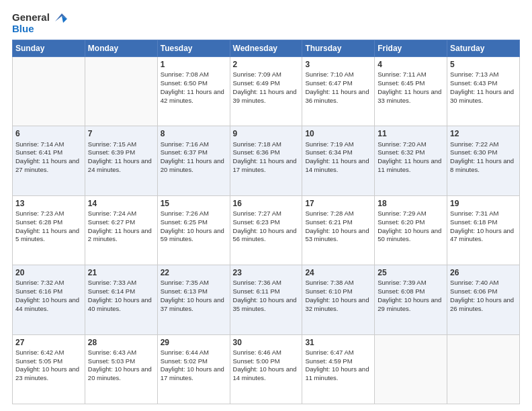 The image size is (532, 411). Describe the element at coordinates (121, 300) in the screenshot. I see `calendar-cell: 21Sunrise: 7:33 AM Sunset: 6:14 PM Dayli…` at that location.